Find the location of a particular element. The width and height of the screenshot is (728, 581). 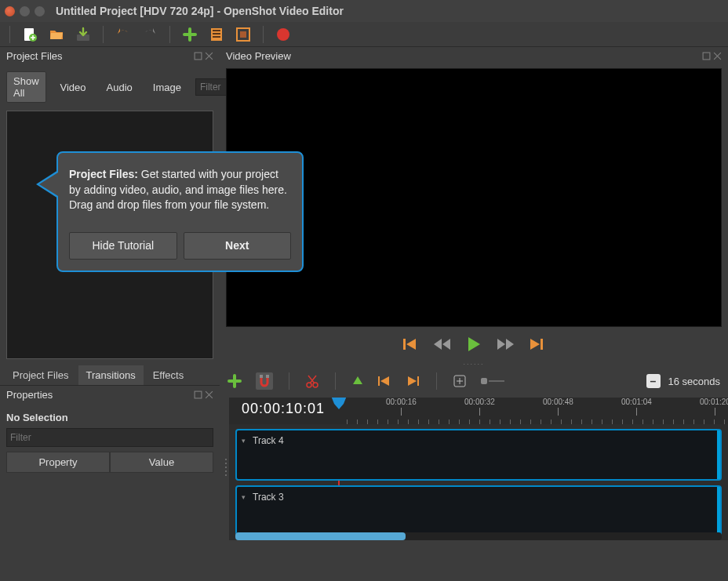

window-titlebar: Untitled Project [HDV 720 24p] - OpenSho… is located at coordinates (364, 11).